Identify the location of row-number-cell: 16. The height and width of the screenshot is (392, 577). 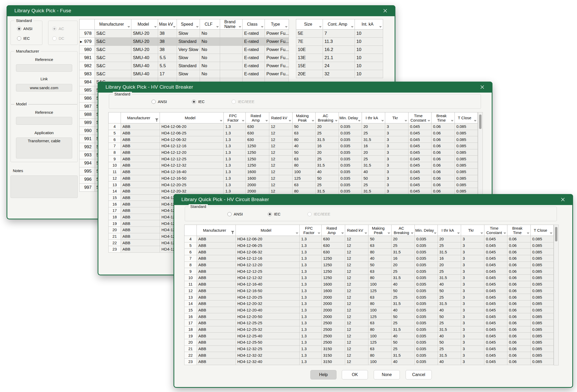
(115, 204).